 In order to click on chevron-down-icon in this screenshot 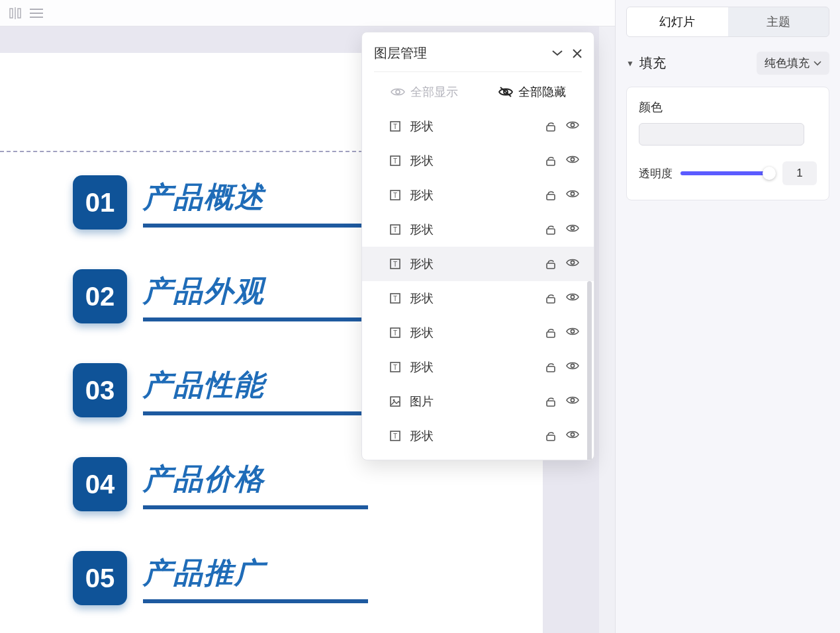, I will do `click(817, 63)`.